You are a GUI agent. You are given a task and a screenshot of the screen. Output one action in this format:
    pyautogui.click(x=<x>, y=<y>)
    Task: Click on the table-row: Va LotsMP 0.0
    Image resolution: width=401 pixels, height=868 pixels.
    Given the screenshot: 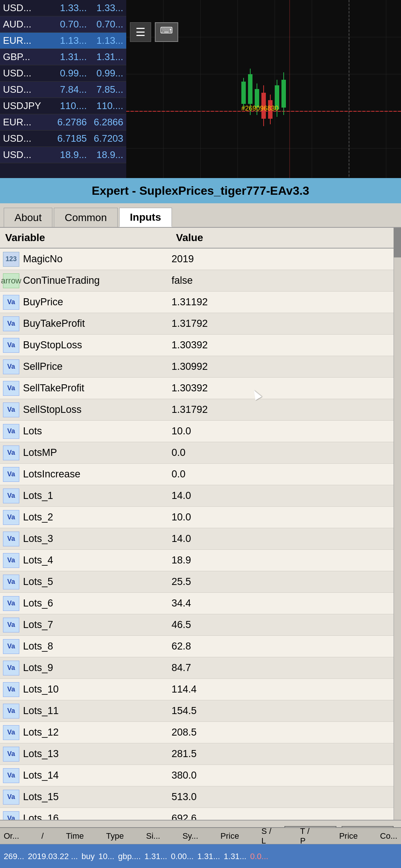 What is the action you would take?
    pyautogui.click(x=200, y=453)
    